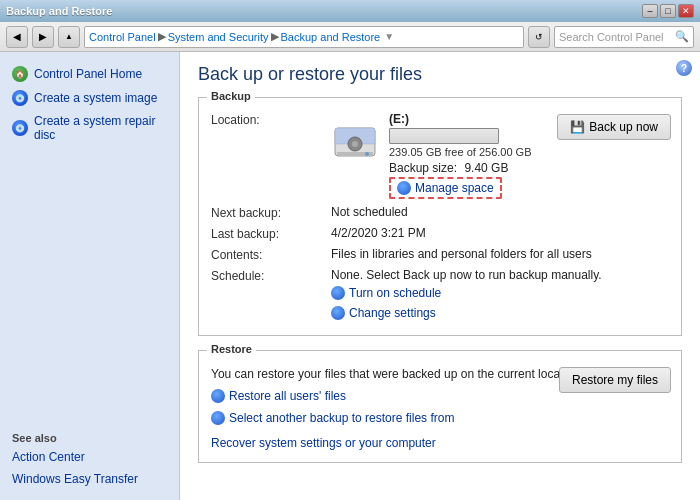 The height and width of the screenshot is (500, 700). Describe the element at coordinates (423, 168) in the screenshot. I see `backup-size-label: Backup size:` at that location.